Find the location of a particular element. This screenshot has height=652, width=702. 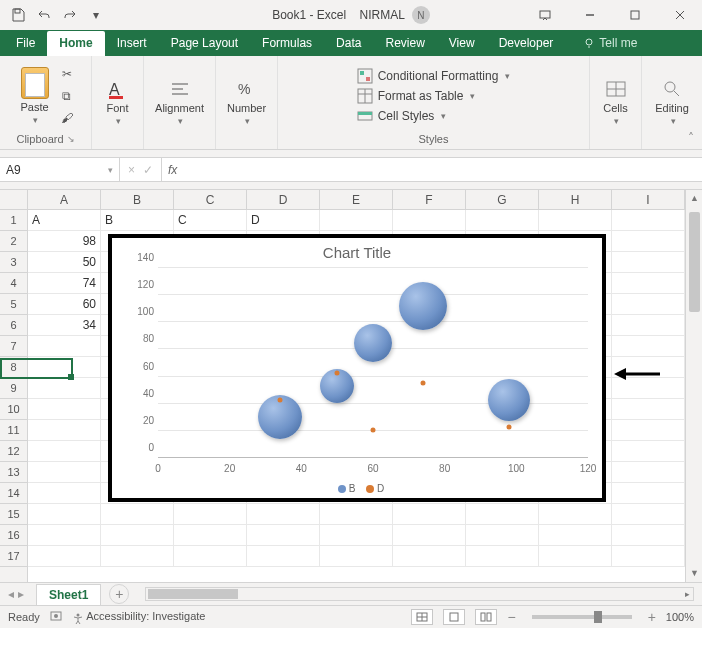

vertical-scrollbar: ▲ ▼ is located at coordinates (694, 386).